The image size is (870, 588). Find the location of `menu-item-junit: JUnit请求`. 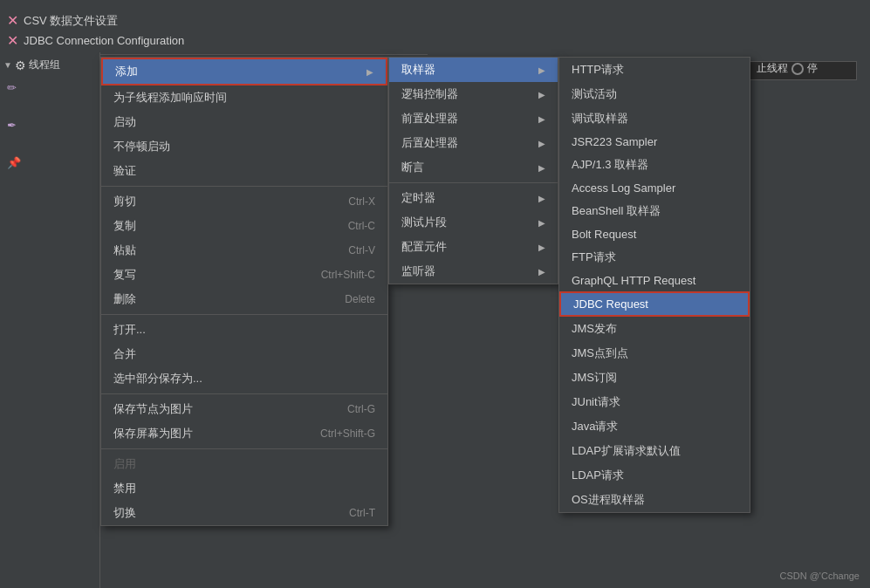

menu-item-junit: JUnit请求 is located at coordinates (654, 402).